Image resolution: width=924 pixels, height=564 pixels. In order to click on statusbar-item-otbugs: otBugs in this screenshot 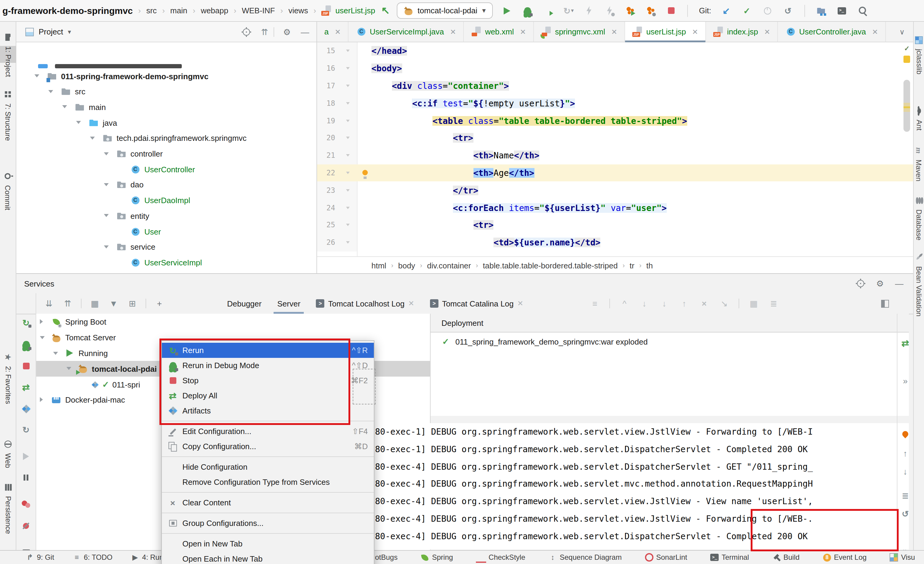, I will do `click(386, 558)`.